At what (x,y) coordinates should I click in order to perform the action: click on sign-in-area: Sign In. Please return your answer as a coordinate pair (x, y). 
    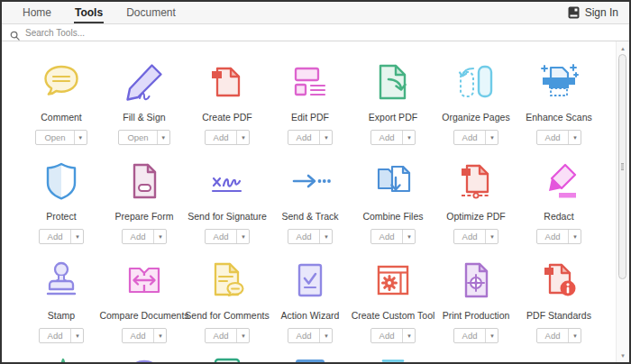
    Looking at the image, I should click on (599, 13).